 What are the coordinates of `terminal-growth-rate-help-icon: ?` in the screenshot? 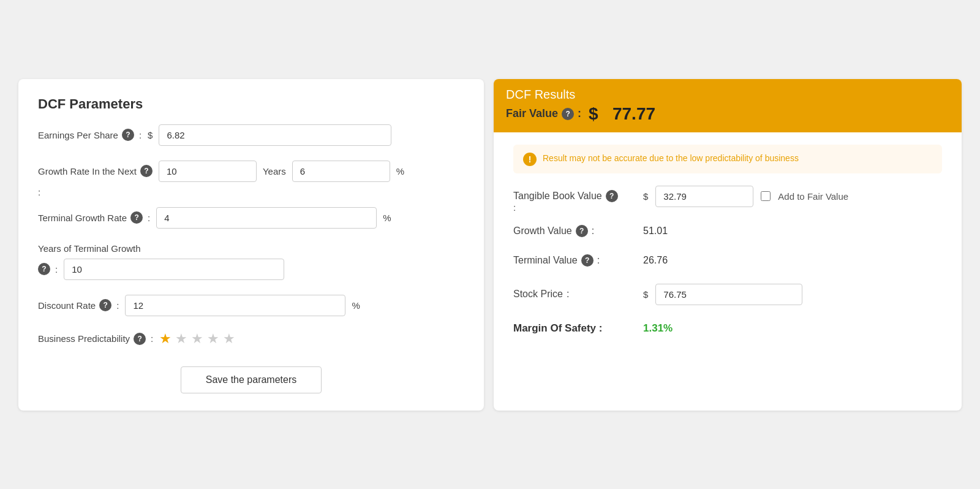 It's located at (137, 218).